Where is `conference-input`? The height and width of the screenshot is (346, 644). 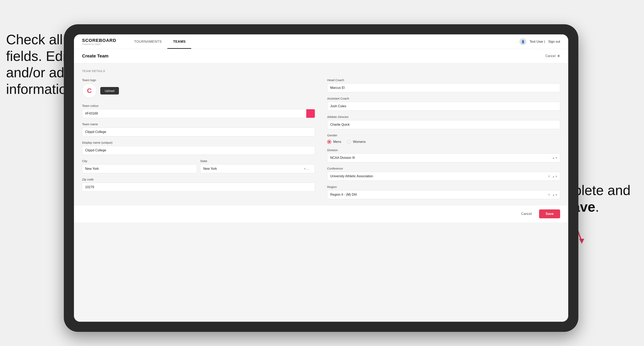 conference-input is located at coordinates (444, 176).